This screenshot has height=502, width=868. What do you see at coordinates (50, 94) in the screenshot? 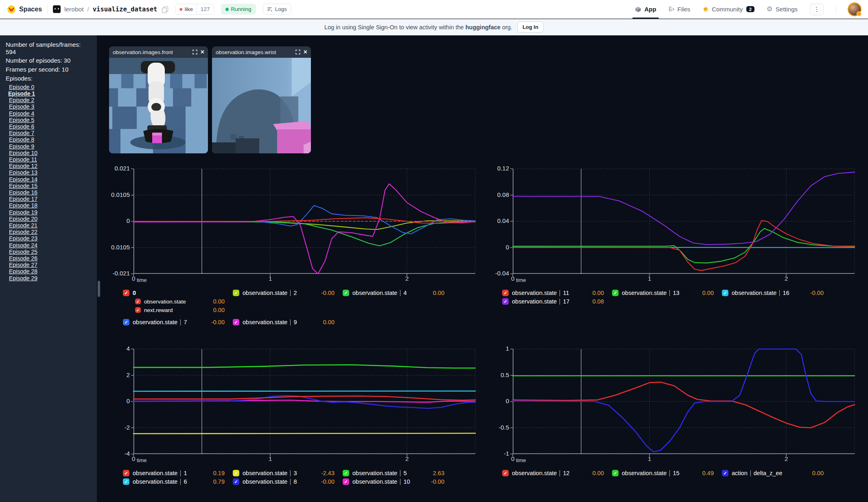
I see `sidebar-item-episode-1: Episode 1` at bounding box center [50, 94].